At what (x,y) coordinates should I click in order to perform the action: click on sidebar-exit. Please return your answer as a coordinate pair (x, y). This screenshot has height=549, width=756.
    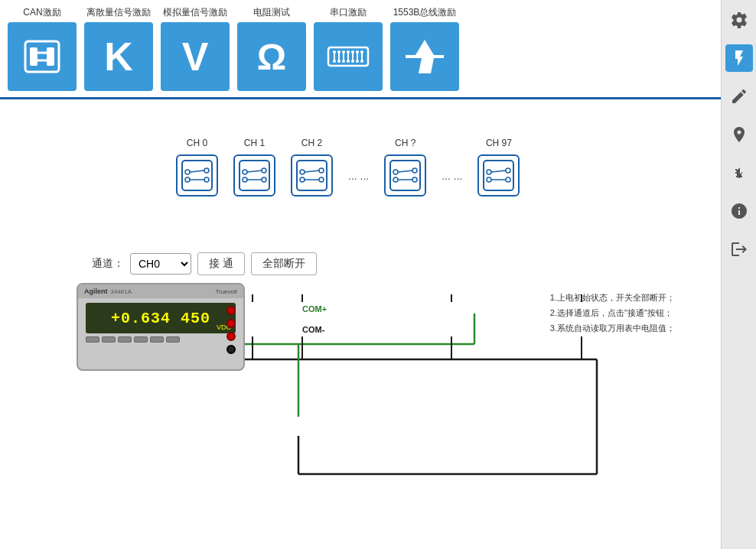
    Looking at the image, I should click on (739, 249).